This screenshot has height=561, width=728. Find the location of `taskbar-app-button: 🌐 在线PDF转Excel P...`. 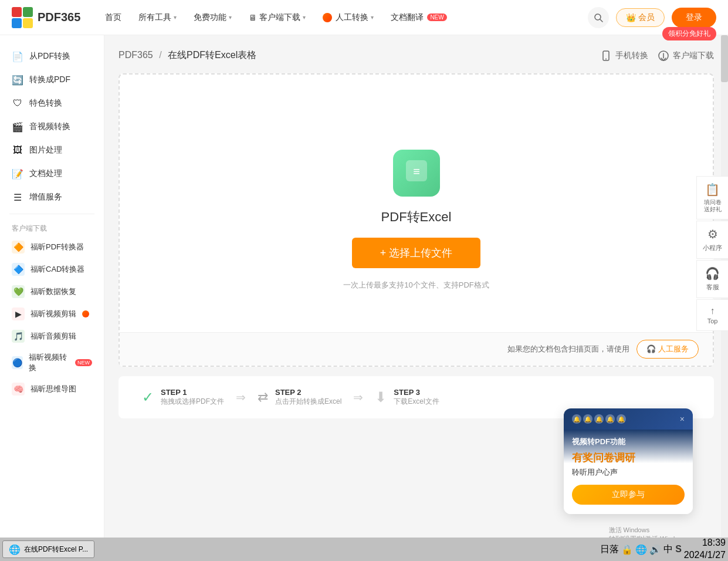

taskbar-app-button: 🌐 在线PDF转Excel P... is located at coordinates (48, 549).